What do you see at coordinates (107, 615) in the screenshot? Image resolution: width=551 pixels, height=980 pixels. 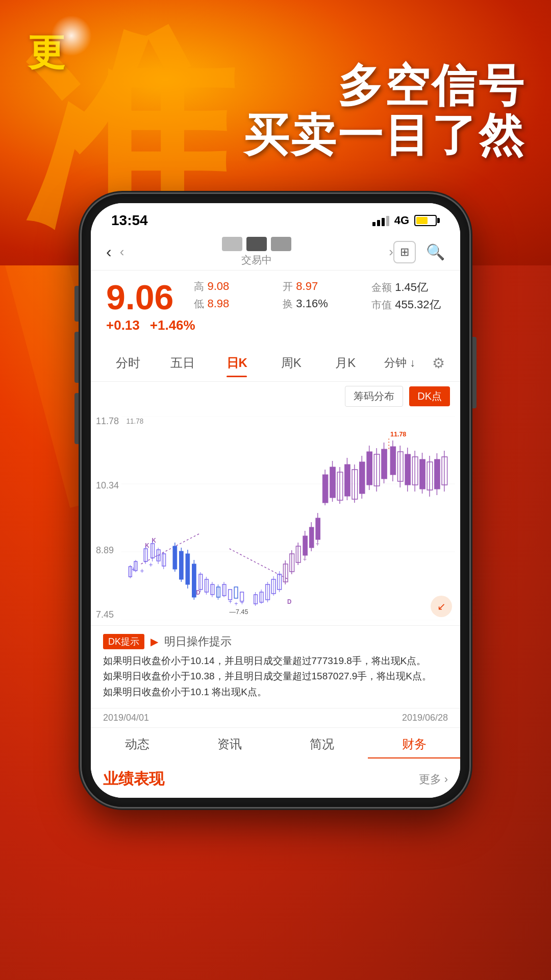 I see `y-label-bottom: 7.45` at bounding box center [107, 615].